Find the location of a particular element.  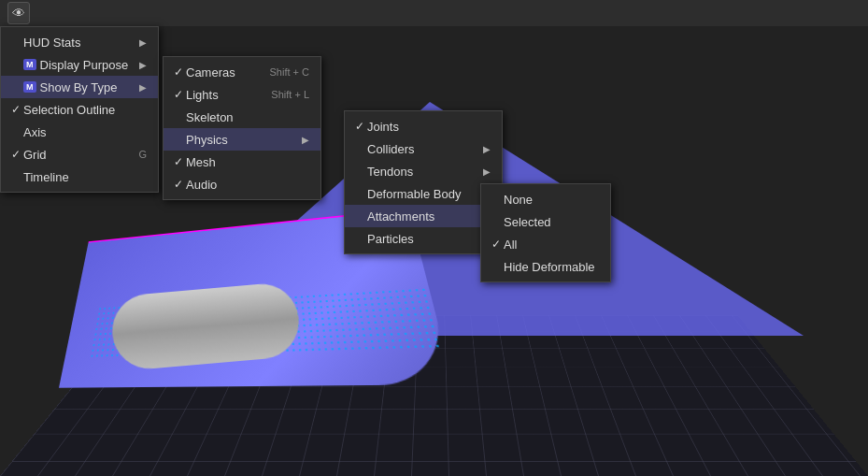

label-display-purpose: Display Purpose is located at coordinates (90, 65).